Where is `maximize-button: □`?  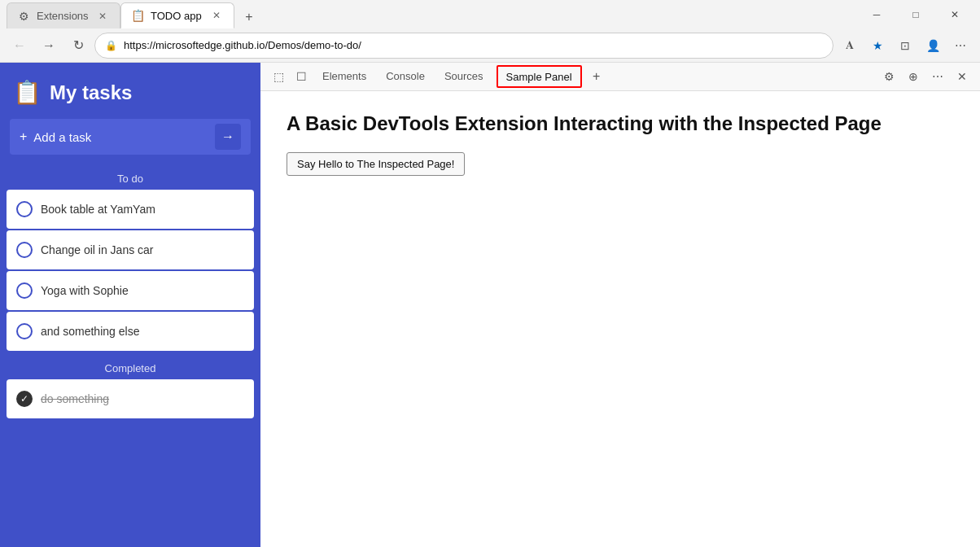
maximize-button: □ is located at coordinates (916, 15).